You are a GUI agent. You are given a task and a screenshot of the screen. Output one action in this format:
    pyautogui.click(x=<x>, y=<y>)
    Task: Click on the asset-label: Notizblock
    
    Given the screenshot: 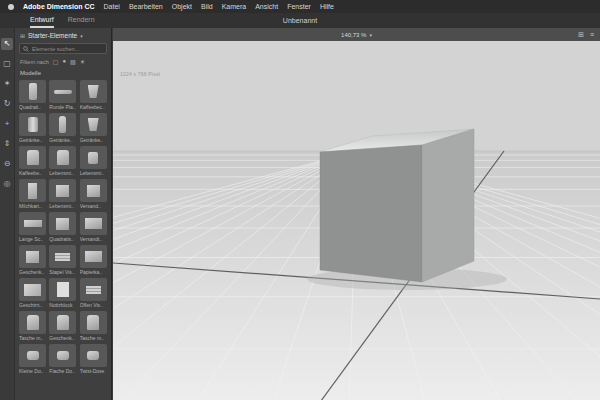 What is the action you would take?
    pyautogui.click(x=62, y=305)
    